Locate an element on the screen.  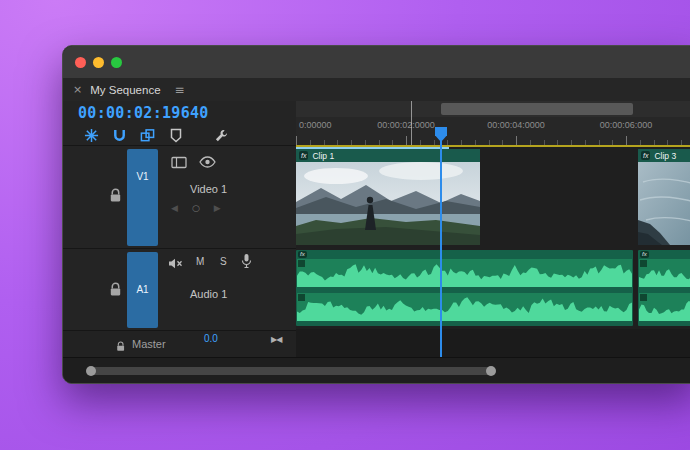
lock-track-v1-button is located at coordinates (116, 196).